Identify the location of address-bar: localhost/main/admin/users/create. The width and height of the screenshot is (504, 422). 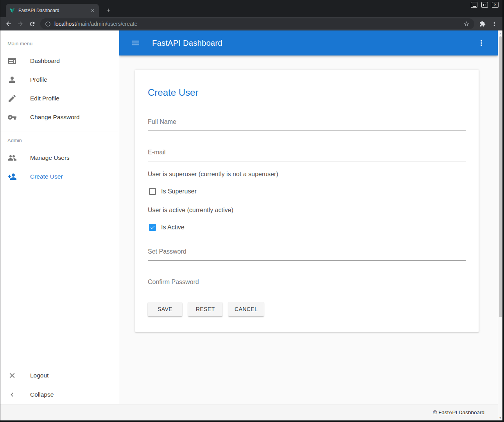
(257, 24).